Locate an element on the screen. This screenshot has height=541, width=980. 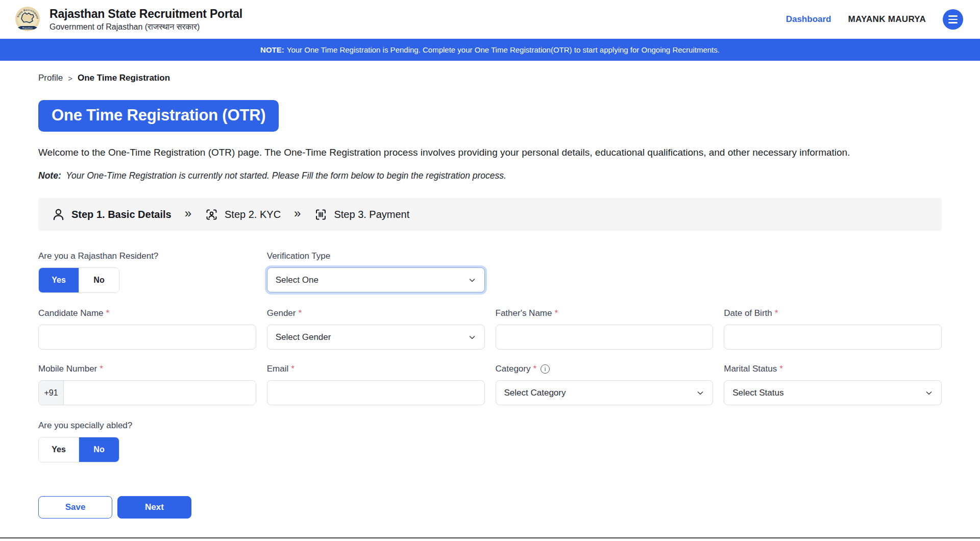
verification-type-value: Select One is located at coordinates (297, 280).